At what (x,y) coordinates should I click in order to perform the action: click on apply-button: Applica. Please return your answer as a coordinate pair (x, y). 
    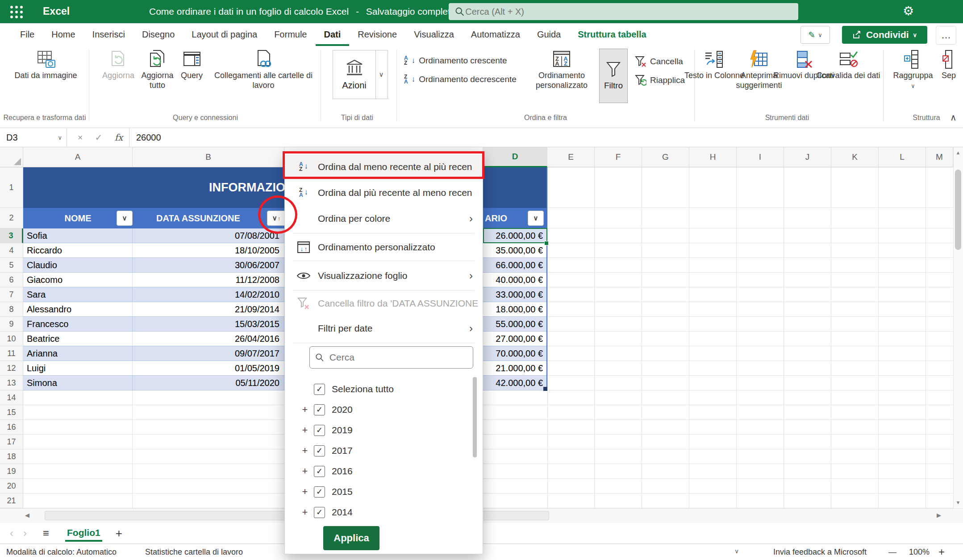
    Looking at the image, I should click on (351, 538).